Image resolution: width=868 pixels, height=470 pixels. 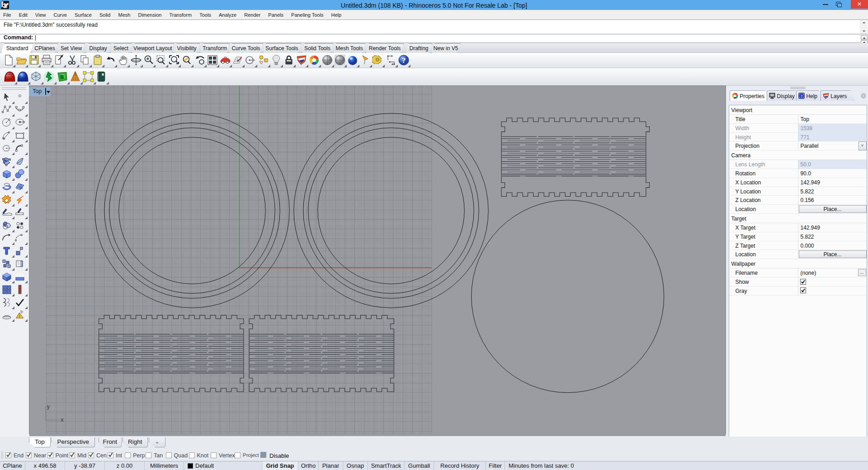 I want to click on svg-text: x, so click(x=62, y=420).